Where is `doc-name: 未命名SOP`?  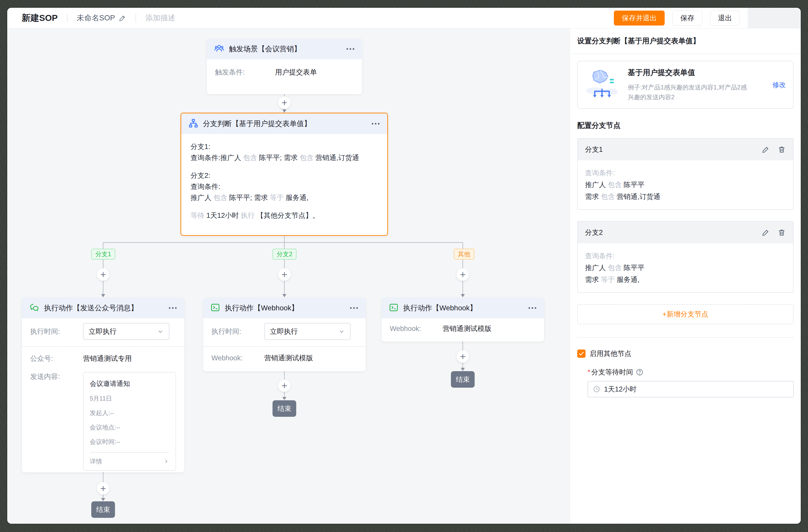
doc-name: 未命名SOP is located at coordinates (96, 18).